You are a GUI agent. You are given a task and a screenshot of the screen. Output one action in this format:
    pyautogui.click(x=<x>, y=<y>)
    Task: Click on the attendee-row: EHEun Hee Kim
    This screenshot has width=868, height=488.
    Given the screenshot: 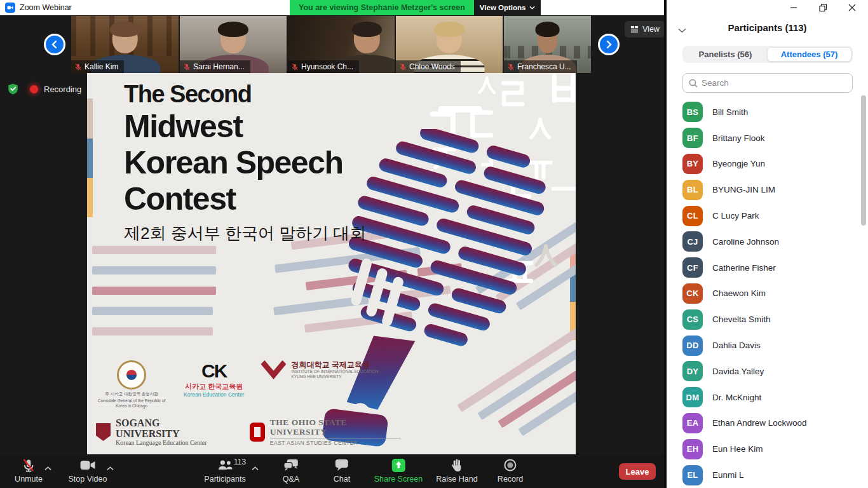 What is the action you would take?
    pyautogui.click(x=768, y=449)
    